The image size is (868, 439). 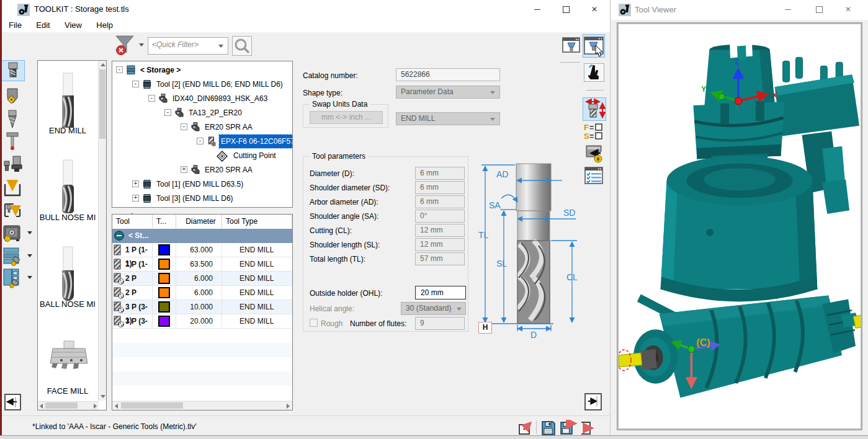 I want to click on table-row: 3 P (3-1) 10.000 END MILL, so click(x=202, y=308).